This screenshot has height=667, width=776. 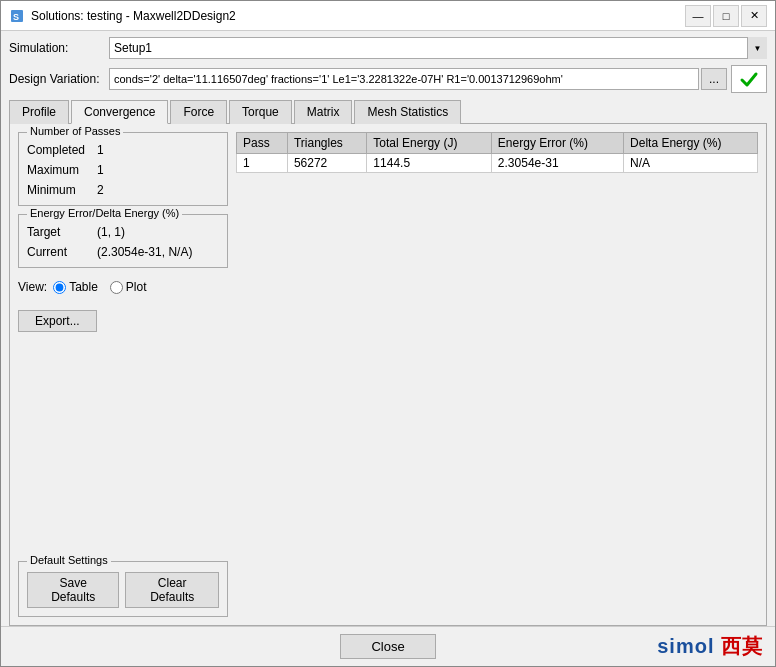 What do you see at coordinates (60, 288) in the screenshot?
I see `table-radio` at bounding box center [60, 288].